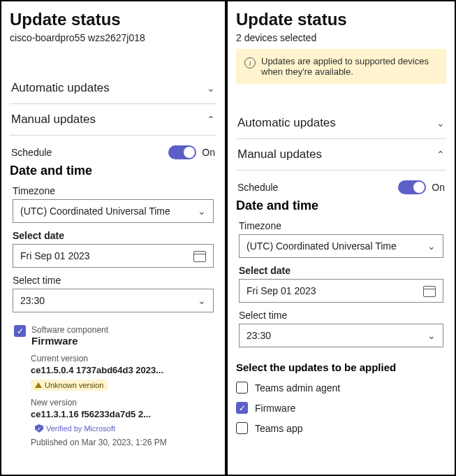 This screenshot has height=476, width=456. What do you see at coordinates (279, 428) in the screenshot?
I see `teams-app-label: Teams app` at bounding box center [279, 428].